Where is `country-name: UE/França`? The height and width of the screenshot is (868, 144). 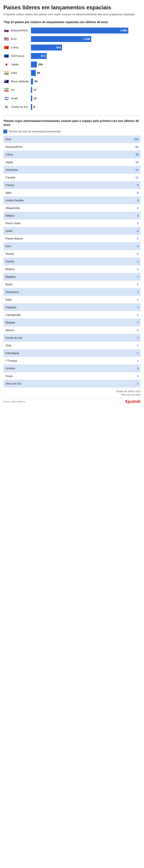 country-name: UE/França is located at coordinates (17, 56).